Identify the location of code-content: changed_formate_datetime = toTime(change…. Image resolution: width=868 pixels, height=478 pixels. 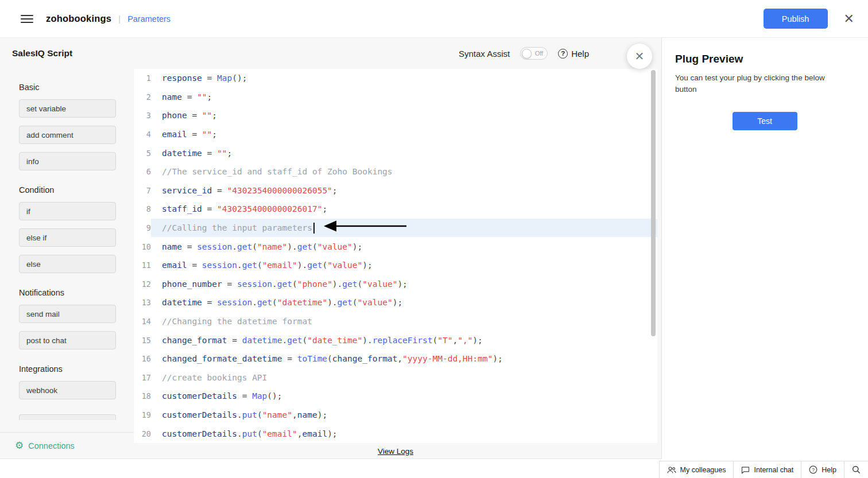
(404, 359).